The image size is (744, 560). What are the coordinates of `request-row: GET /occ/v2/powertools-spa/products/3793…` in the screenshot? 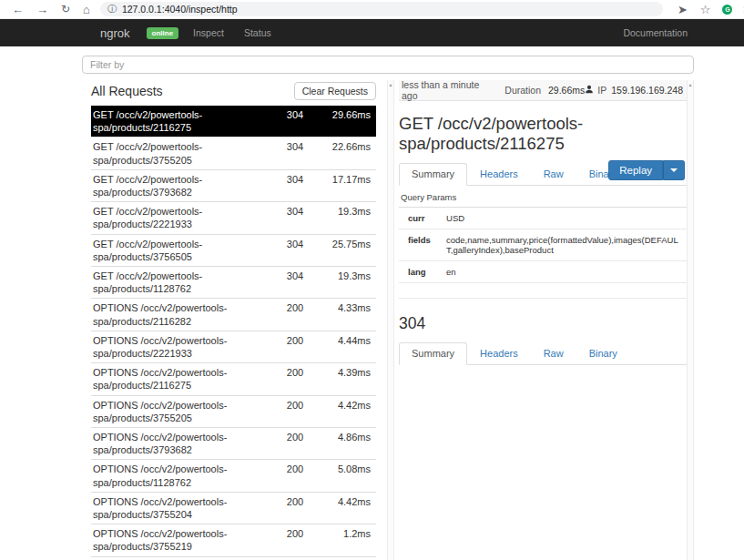 It's located at (233, 186).